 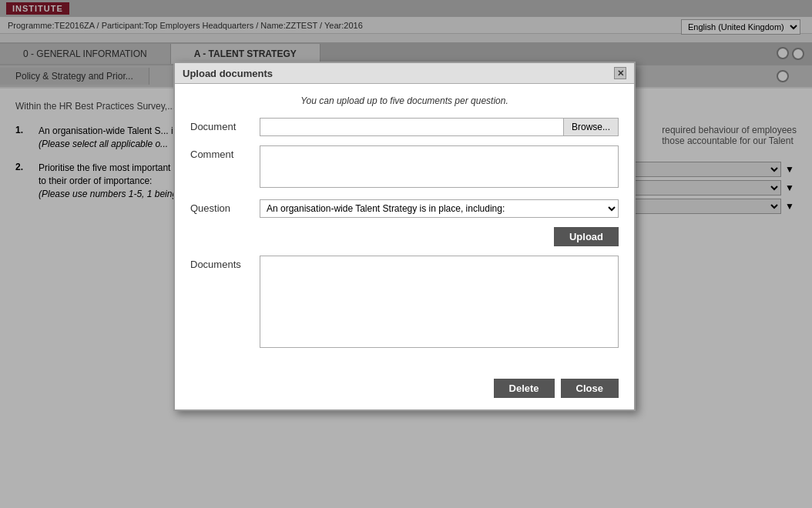 What do you see at coordinates (590, 388) in the screenshot?
I see `close-dialog-button: Close` at bounding box center [590, 388].